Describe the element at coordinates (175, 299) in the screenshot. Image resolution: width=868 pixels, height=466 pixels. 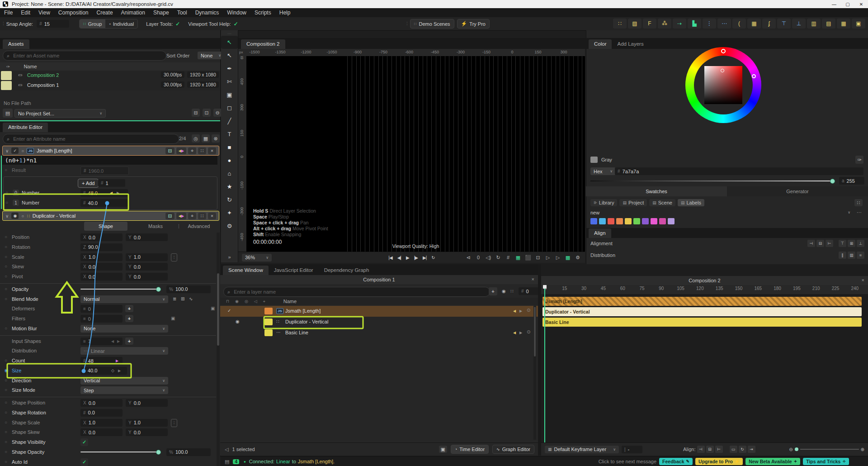
I see `list-icon: ≣` at that location.